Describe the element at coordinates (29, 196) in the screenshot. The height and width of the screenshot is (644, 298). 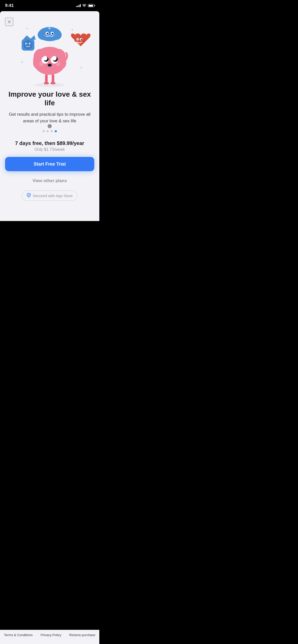
I see `shield-icon` at that location.